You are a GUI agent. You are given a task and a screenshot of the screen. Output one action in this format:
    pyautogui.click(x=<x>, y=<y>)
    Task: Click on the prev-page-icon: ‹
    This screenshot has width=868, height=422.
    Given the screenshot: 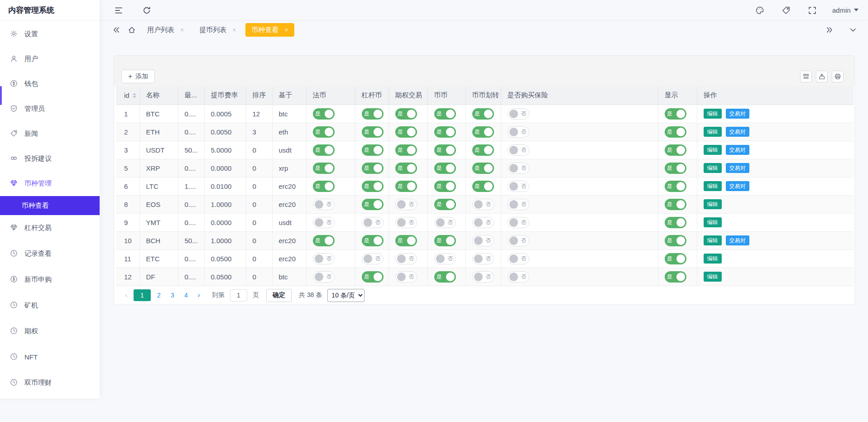 What is the action you would take?
    pyautogui.click(x=126, y=295)
    